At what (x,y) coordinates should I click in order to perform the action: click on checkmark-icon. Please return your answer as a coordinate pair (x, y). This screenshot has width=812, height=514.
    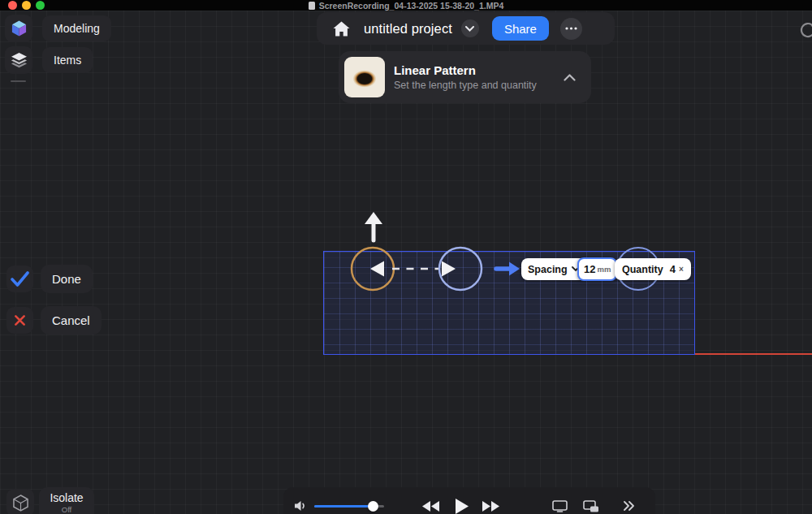
    Looking at the image, I should click on (19, 279).